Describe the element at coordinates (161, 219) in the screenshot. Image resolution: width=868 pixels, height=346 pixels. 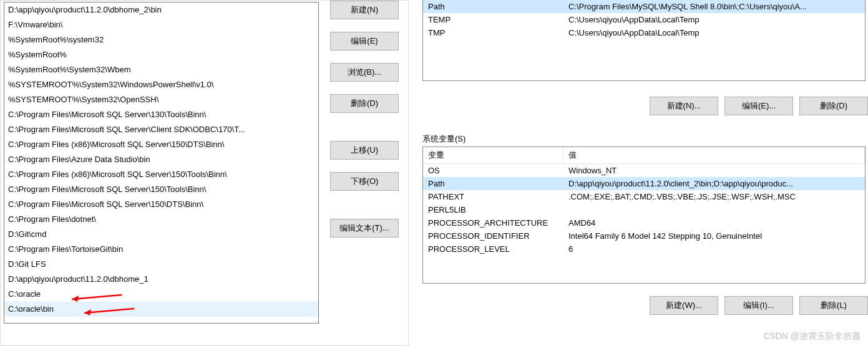
I see `path-item: C:\Program Files\dotnet\` at that location.